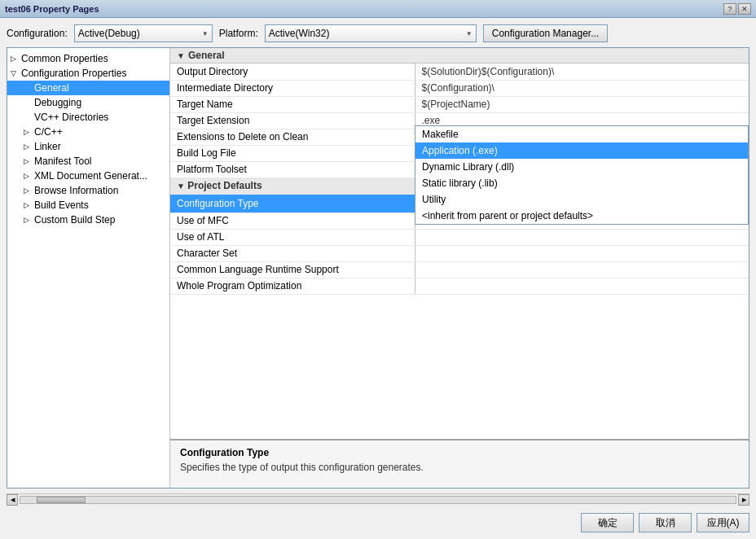  Describe the element at coordinates (28, 161) in the screenshot. I see `tree-arrow-manifest-tool: ▷` at that location.